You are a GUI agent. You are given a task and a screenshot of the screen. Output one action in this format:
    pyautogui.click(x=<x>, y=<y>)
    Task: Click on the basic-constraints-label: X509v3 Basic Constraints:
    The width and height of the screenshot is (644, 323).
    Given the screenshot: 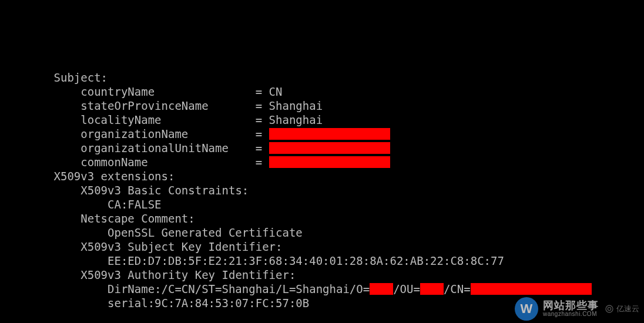 What is the action you would take?
    pyautogui.click(x=125, y=190)
    